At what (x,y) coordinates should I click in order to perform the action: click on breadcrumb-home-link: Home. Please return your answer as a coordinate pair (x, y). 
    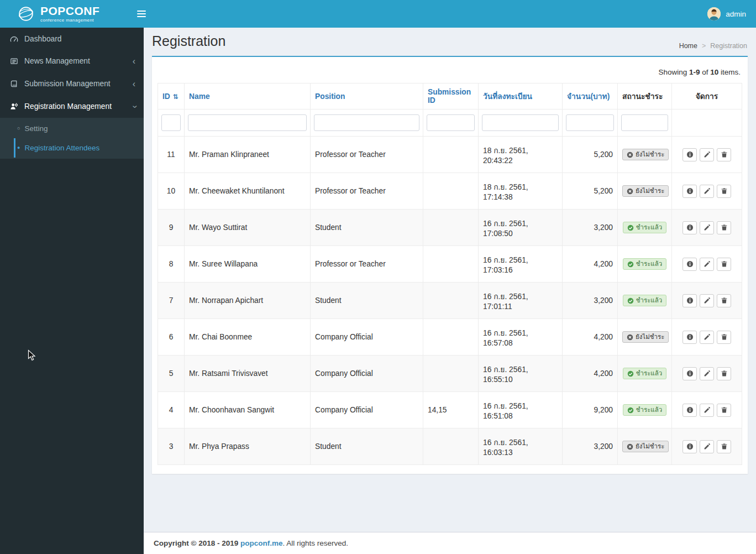
    Looking at the image, I should click on (689, 46).